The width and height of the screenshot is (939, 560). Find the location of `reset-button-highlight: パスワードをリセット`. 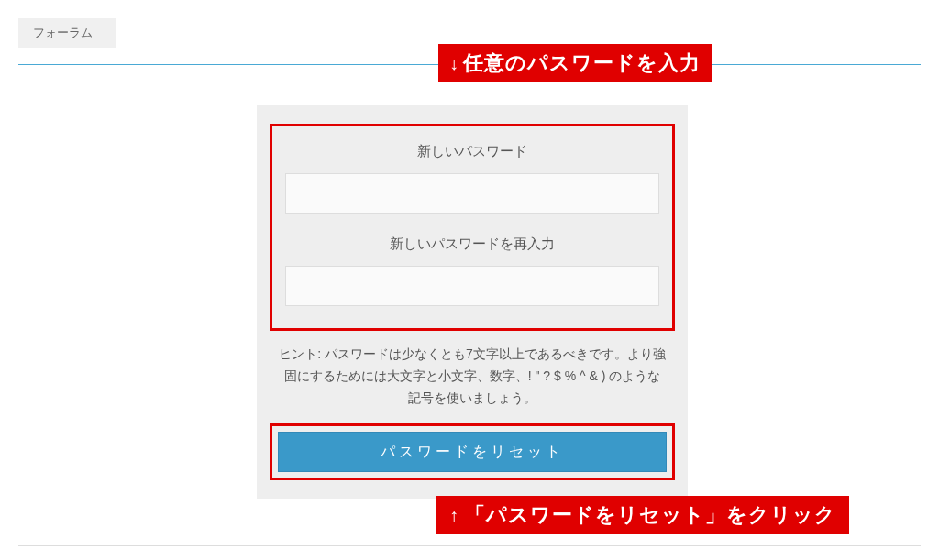

reset-button-highlight: パスワードをリセット is located at coordinates (472, 452).